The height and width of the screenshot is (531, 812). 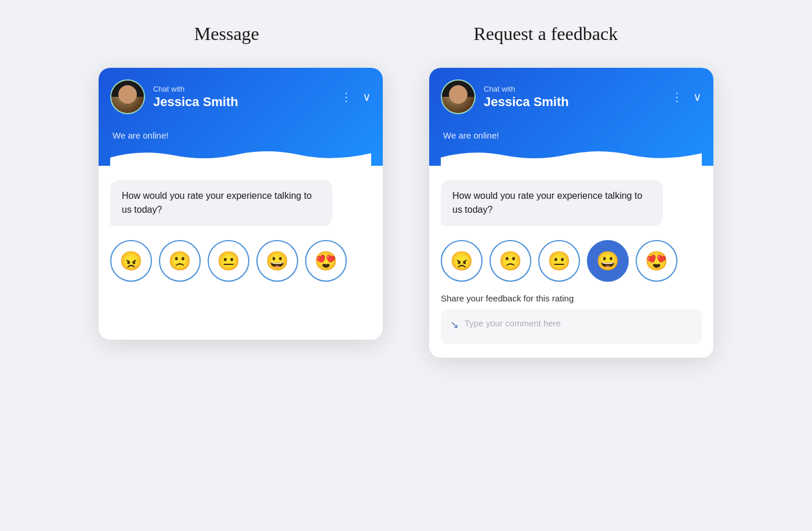 I want to click on feedback-card-body: How would you rate your experience talki…, so click(x=571, y=262).